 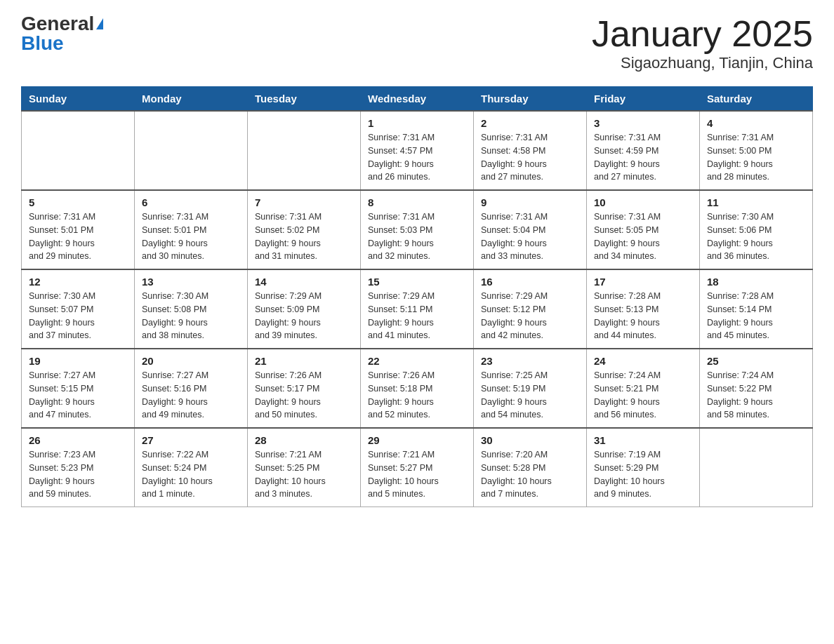 What do you see at coordinates (757, 389) in the screenshot?
I see `calendar-cell: 25Sunrise: 7:24 AMSunset: 5:22 PMDayligh…` at bounding box center [757, 389].